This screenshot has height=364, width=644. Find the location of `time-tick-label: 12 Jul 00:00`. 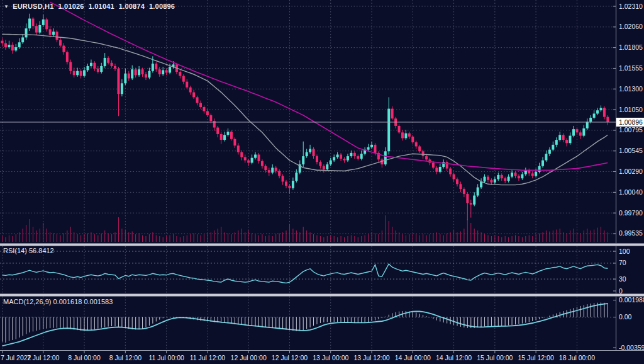

time-tick-label: 12 Jul 00:00 is located at coordinates (249, 358).